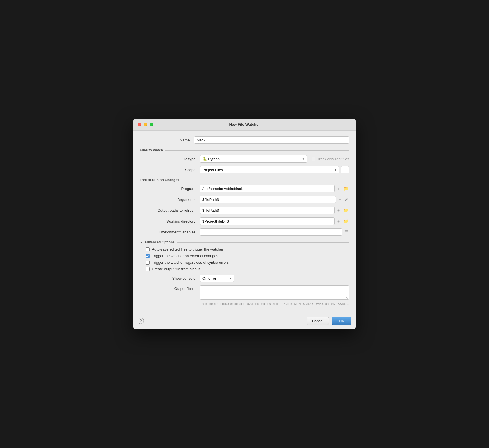 The width and height of the screenshot is (489, 448). Describe the element at coordinates (346, 232) in the screenshot. I see `env-vars-browse-button: ☰` at that location.